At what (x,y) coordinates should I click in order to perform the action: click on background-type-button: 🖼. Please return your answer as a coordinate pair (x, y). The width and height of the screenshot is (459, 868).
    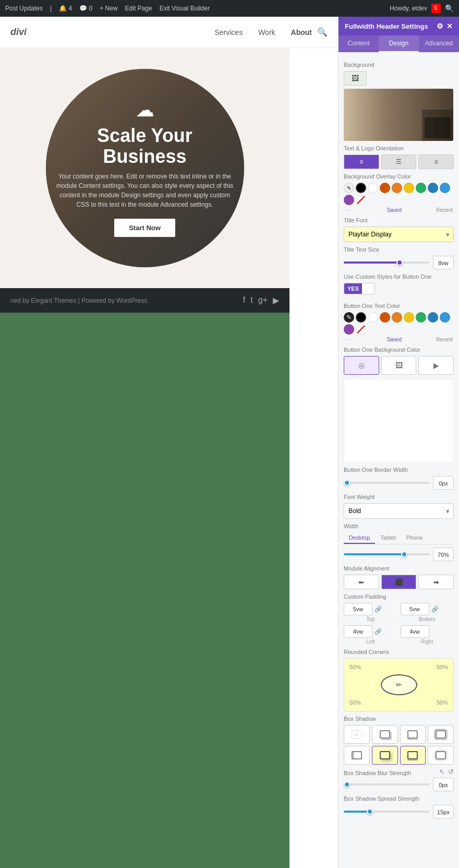
    Looking at the image, I should click on (355, 78).